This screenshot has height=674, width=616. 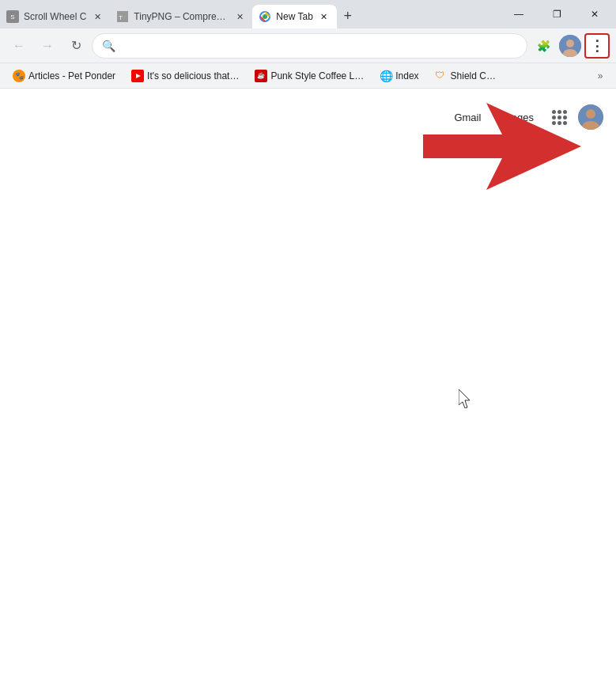 I want to click on bookmarks-more-button: », so click(x=600, y=76).